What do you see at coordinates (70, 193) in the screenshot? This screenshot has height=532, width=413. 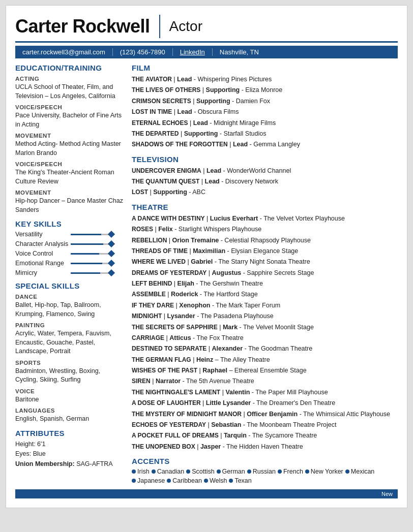 I see `sub-movement2: MOVEMENT` at bounding box center [70, 193].